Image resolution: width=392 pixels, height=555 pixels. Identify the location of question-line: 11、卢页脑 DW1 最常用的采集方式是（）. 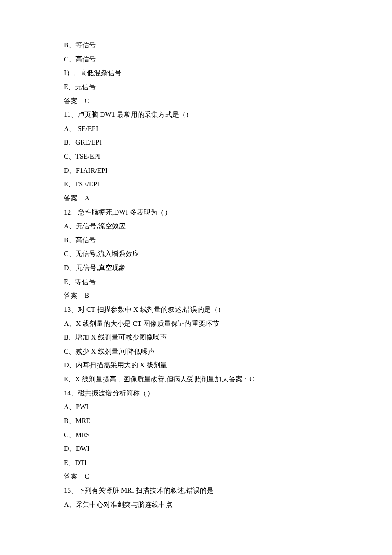
(228, 115).